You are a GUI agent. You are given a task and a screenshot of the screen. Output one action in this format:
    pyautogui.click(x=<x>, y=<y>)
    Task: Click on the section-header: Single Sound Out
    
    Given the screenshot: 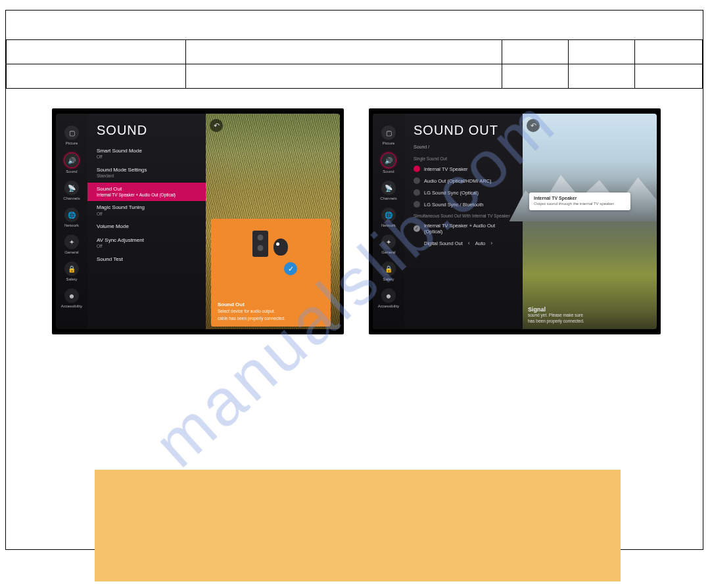 What is the action you would take?
    pyautogui.click(x=463, y=158)
    